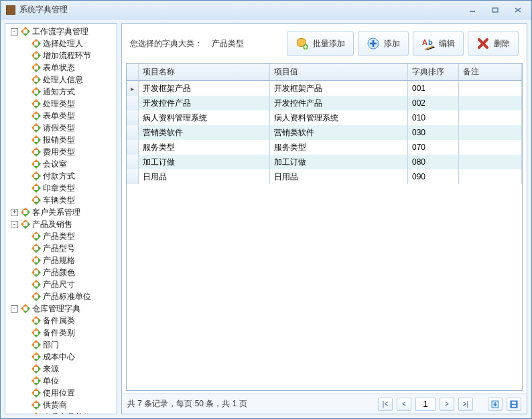 This screenshot has height=419, width=532. I want to click on prev-page-button: <, so click(404, 404).